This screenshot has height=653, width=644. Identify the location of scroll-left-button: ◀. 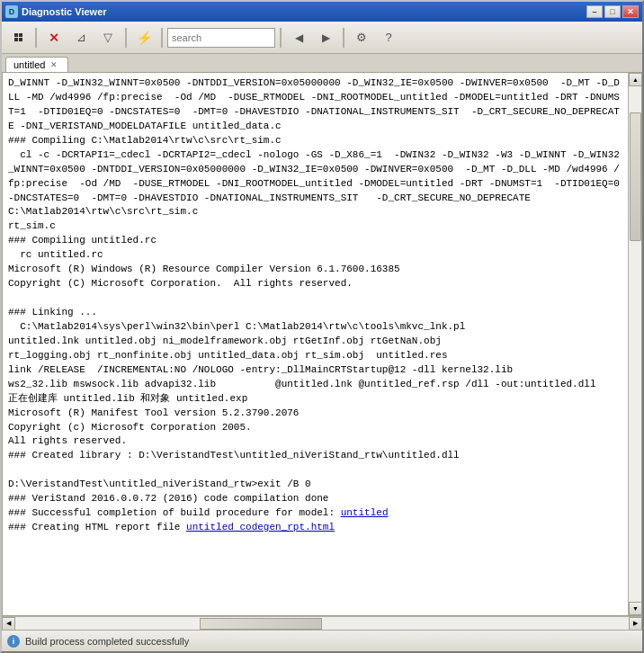
(9, 624).